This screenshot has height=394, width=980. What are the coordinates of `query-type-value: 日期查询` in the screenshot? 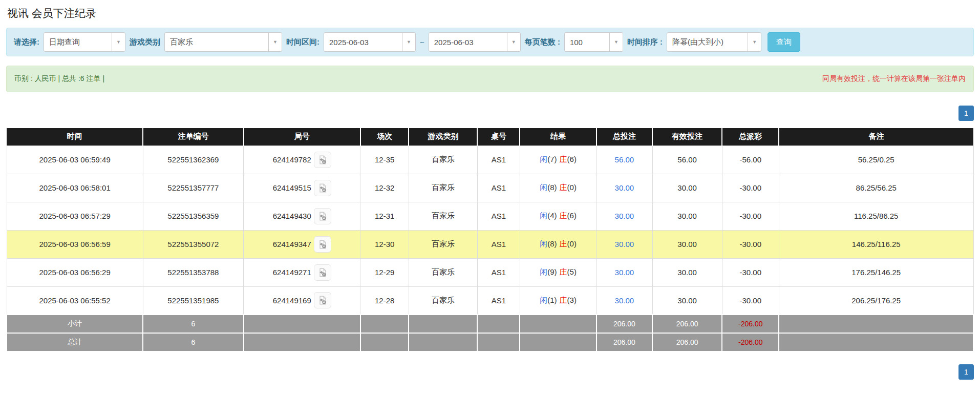 It's located at (78, 42).